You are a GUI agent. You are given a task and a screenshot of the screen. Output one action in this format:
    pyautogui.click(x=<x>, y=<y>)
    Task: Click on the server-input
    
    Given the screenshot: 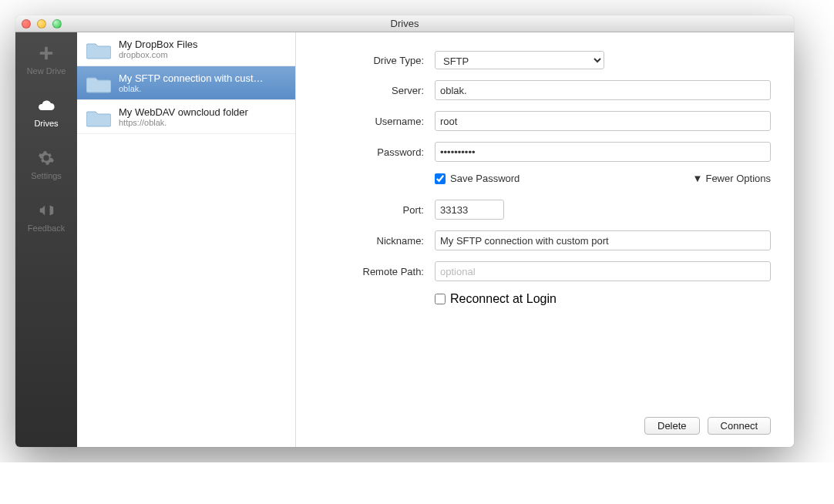 What is the action you would take?
    pyautogui.click(x=603, y=90)
    